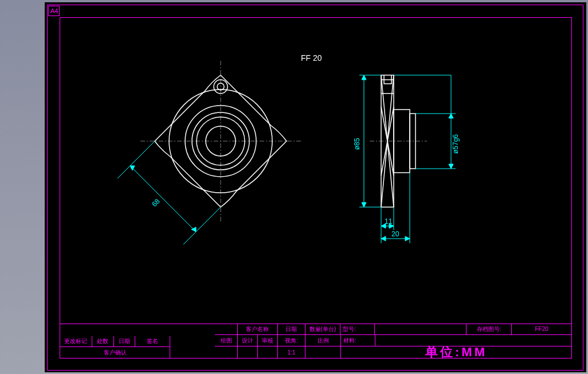  Describe the element at coordinates (393, 341) in the screenshot. I see `tb-main-block: 客户名称 日期 数量(单台) 型号: 存档图号: FF20 绘图 设计 审核 视…` at that location.